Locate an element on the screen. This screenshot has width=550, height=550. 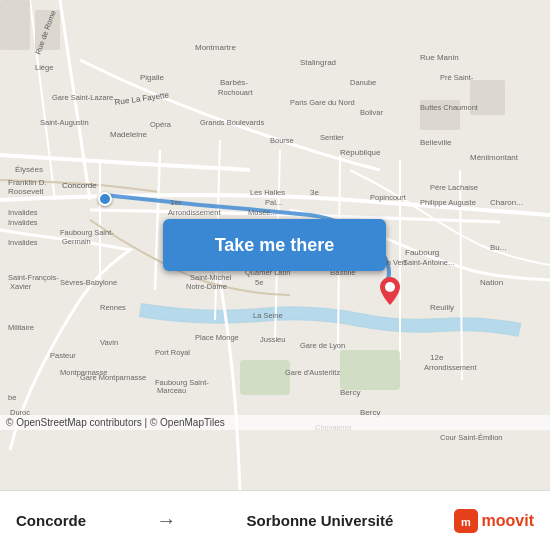
svg-text: Pré Saint- is located at coordinates (457, 78).